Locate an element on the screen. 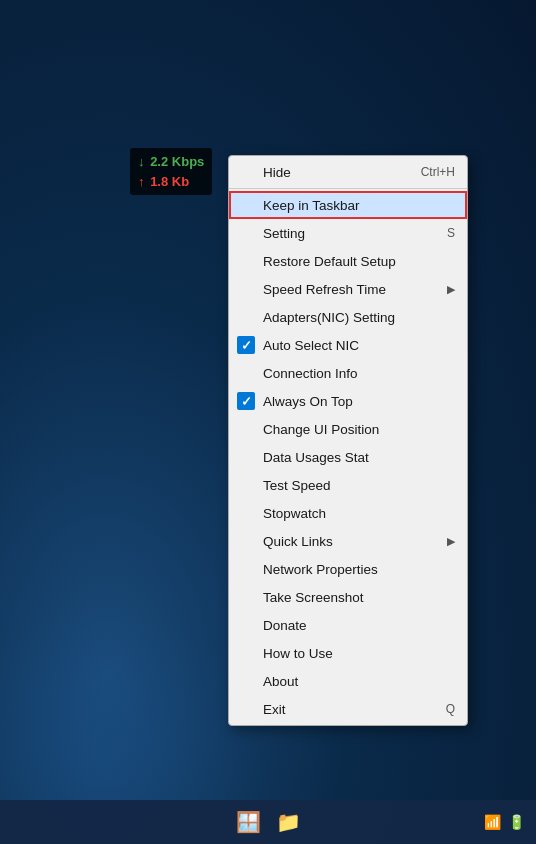  download-speed-value: 2.2 Kbps is located at coordinates (177, 162).